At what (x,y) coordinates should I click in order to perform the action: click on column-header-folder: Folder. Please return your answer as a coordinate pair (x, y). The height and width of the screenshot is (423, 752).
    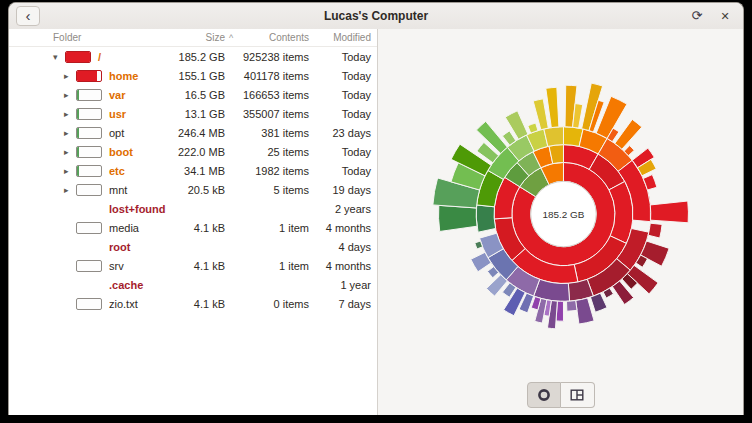
    Looking at the image, I should click on (89, 38).